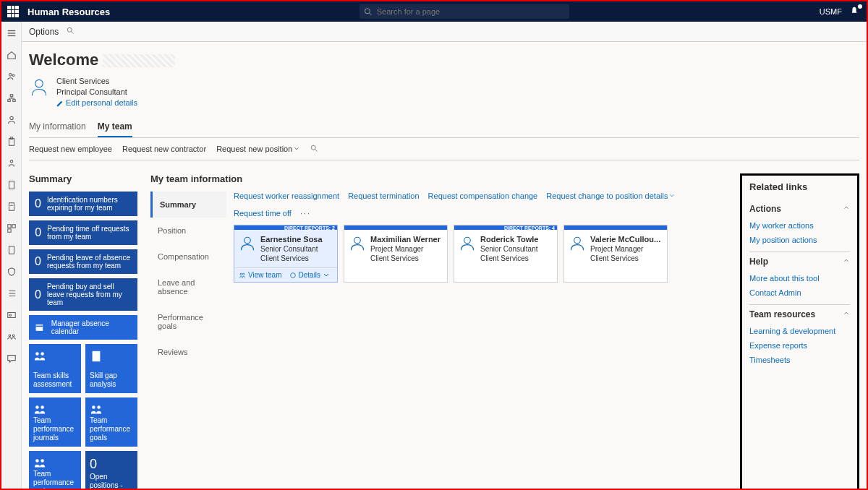 The width and height of the screenshot is (868, 490). I want to click on member-role: Project Manager, so click(405, 249).